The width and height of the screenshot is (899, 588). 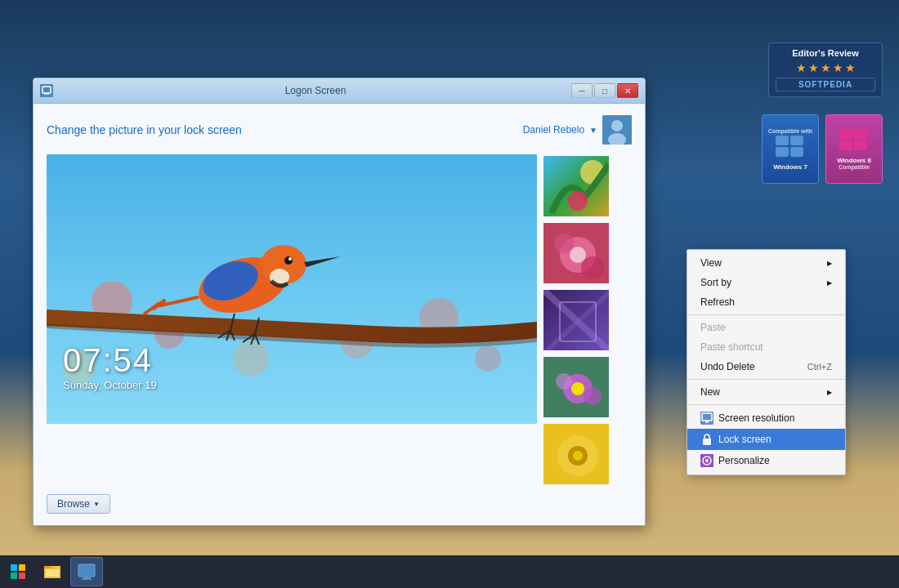 What do you see at coordinates (713, 327) in the screenshot?
I see `menu-paste-label: Paste` at bounding box center [713, 327].